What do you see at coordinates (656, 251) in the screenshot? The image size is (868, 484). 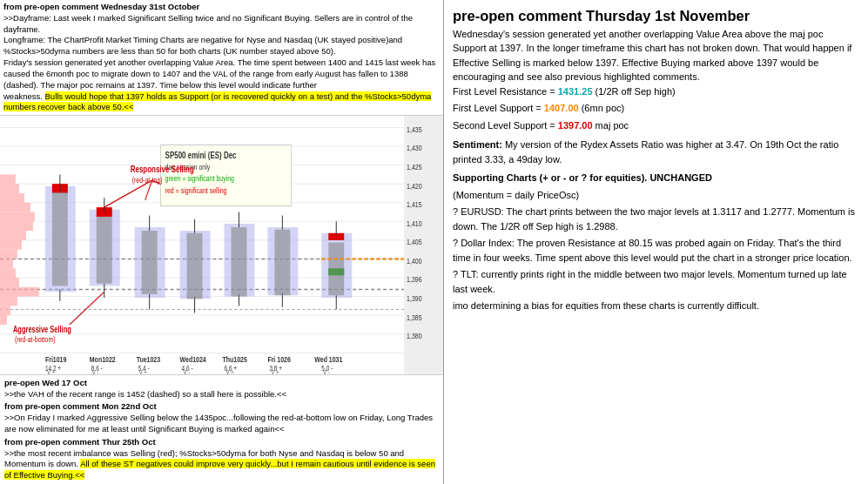 I see `supporting-item-2: ? Dollar Index: The proven Resistance at…` at bounding box center [656, 251].